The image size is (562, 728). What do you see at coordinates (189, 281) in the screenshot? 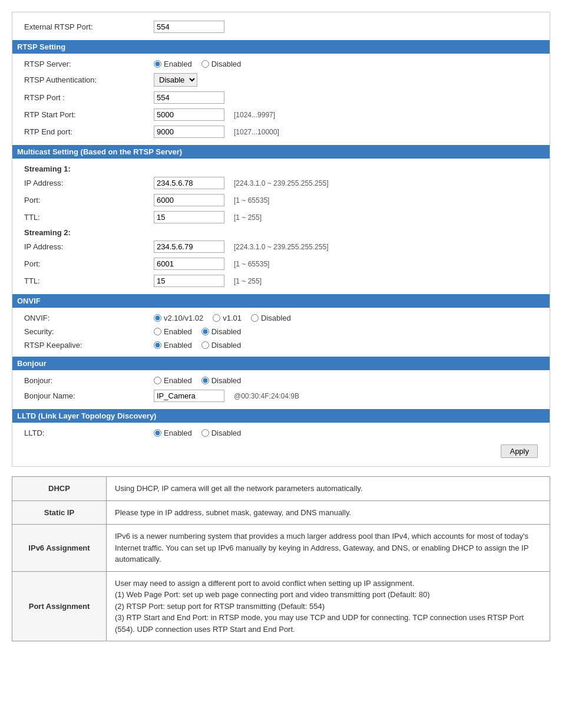
I see `s2-ttl-input` at bounding box center [189, 281].